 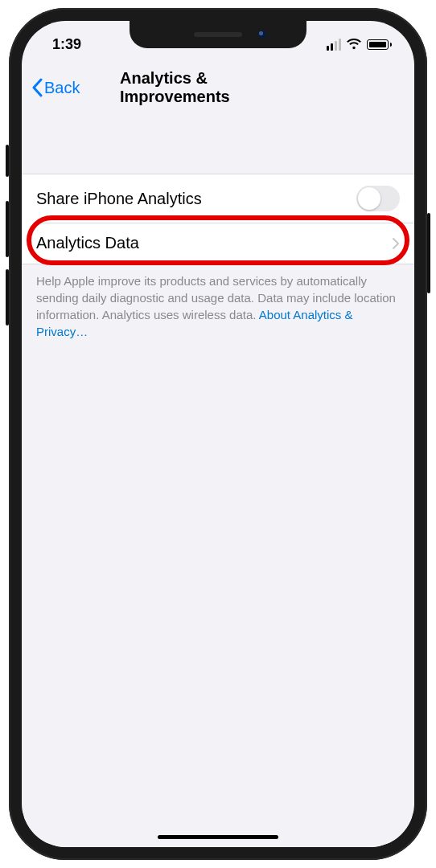 What do you see at coordinates (218, 302) in the screenshot?
I see `footer-help-text: Help Apple improve its products and serv…` at bounding box center [218, 302].